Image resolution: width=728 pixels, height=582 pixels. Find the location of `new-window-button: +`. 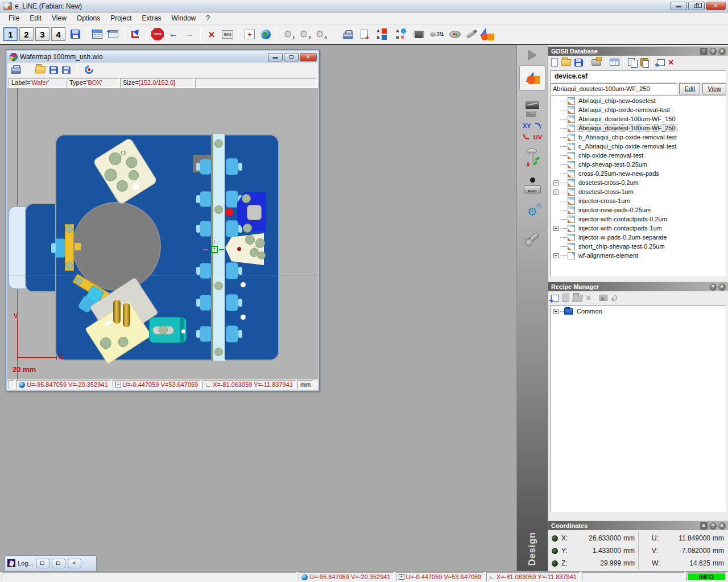

new-window-button: + is located at coordinates (113, 34).